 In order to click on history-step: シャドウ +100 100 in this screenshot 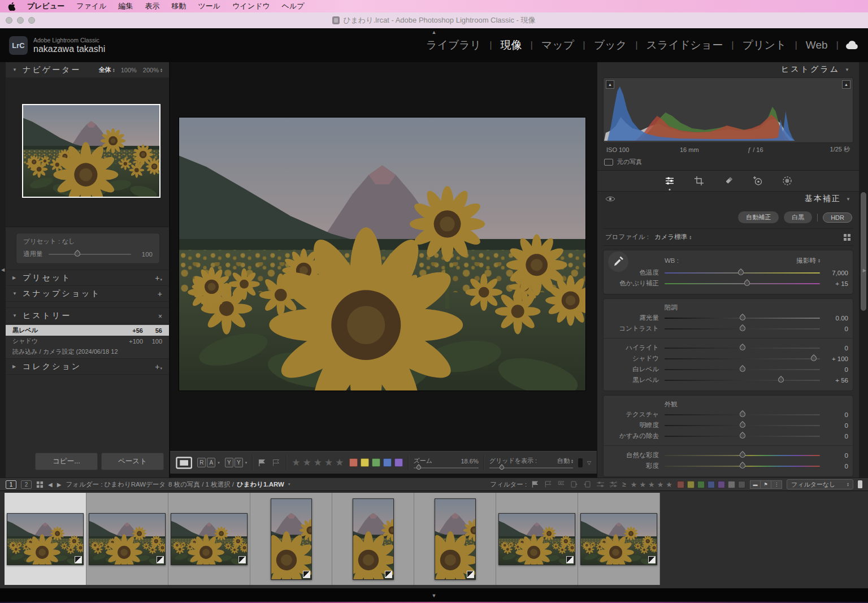, I will do `click(87, 341)`.